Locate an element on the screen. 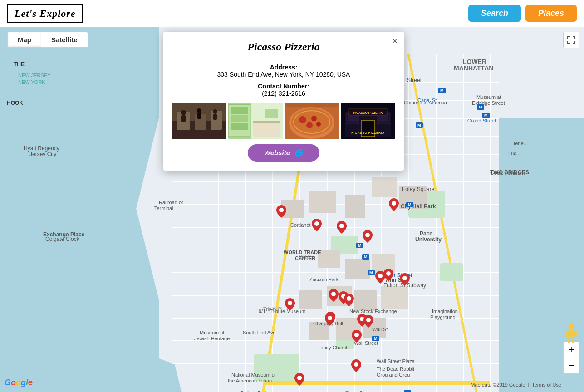 This screenshot has width=584, height=392. transit-badge-m6: M is located at coordinates (376, 338).